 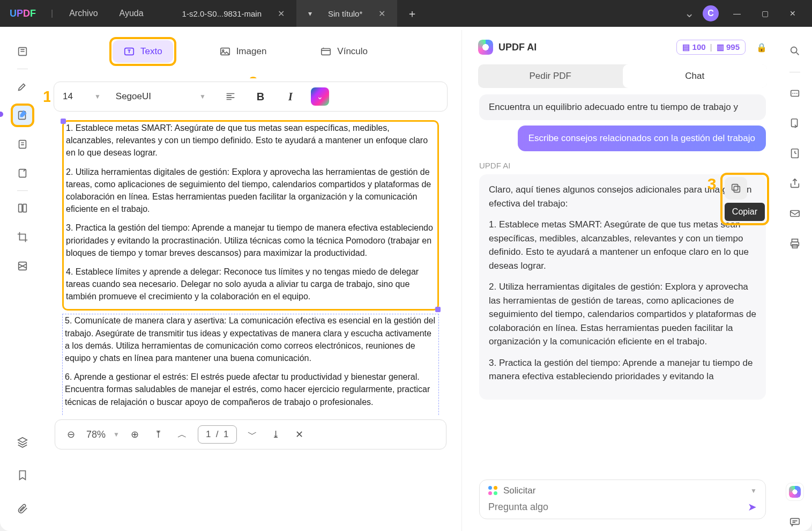 I want to click on comment-icon, so click(x=795, y=522).